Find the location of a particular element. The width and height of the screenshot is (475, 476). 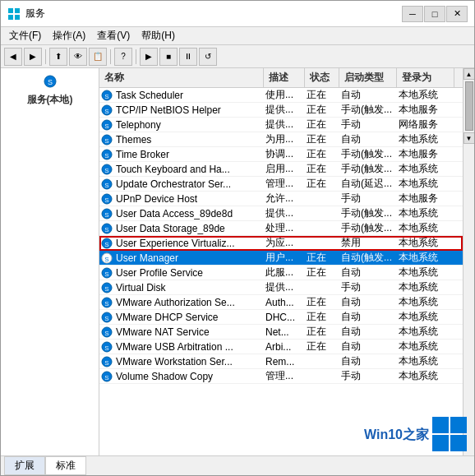

play-button: ▶ is located at coordinates (149, 57).